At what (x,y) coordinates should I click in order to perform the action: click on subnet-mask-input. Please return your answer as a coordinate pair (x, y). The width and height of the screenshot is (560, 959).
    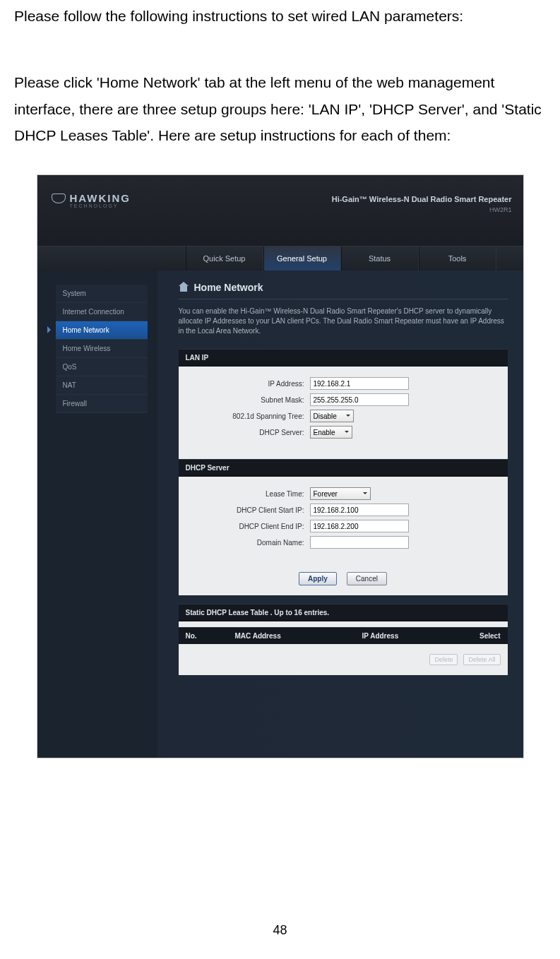
    Looking at the image, I should click on (359, 400).